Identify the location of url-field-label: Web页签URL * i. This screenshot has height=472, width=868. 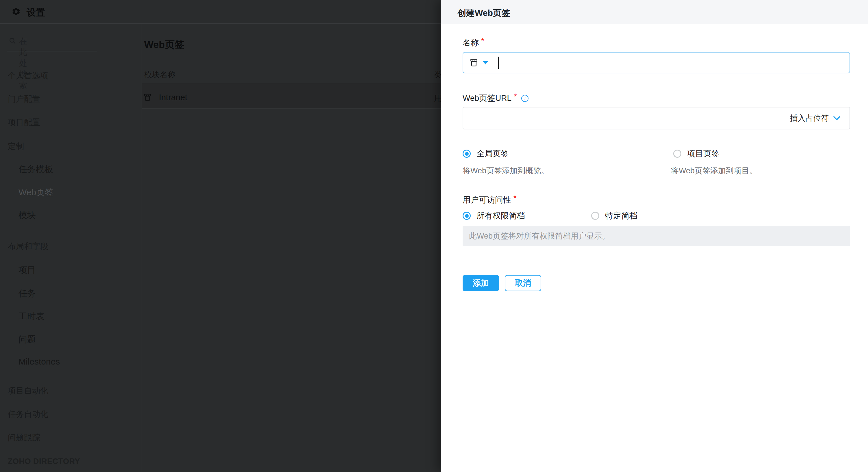
(496, 98).